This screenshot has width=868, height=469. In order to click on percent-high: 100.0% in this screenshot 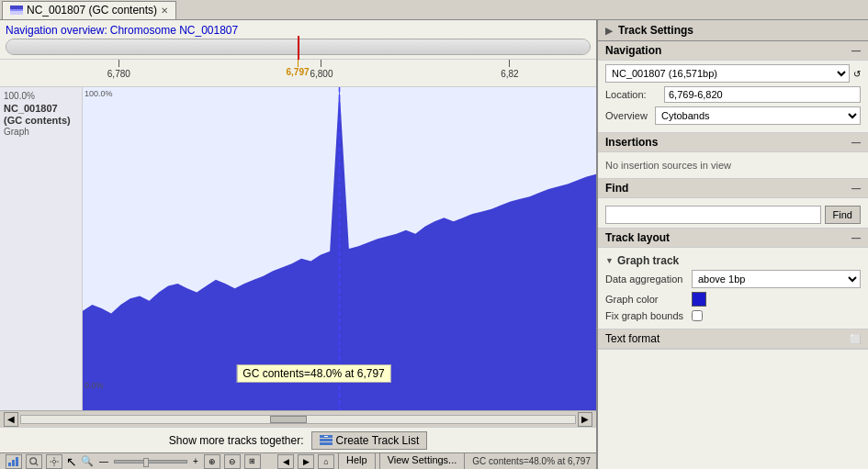, I will do `click(40, 95)`.